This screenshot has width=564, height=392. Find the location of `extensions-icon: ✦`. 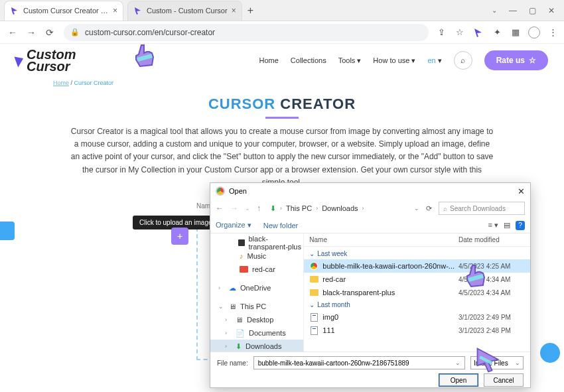

extensions-icon: ✦ is located at coordinates (497, 33).